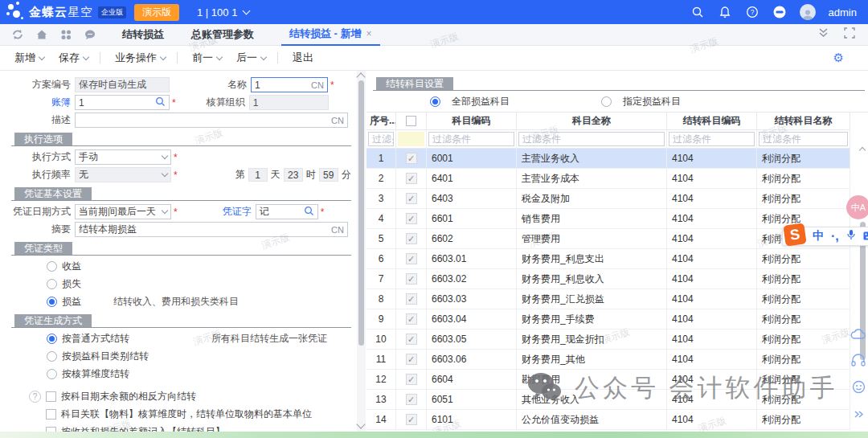 The image size is (868, 438). I want to click on collapse-double-chevron-icon, so click(823, 35).